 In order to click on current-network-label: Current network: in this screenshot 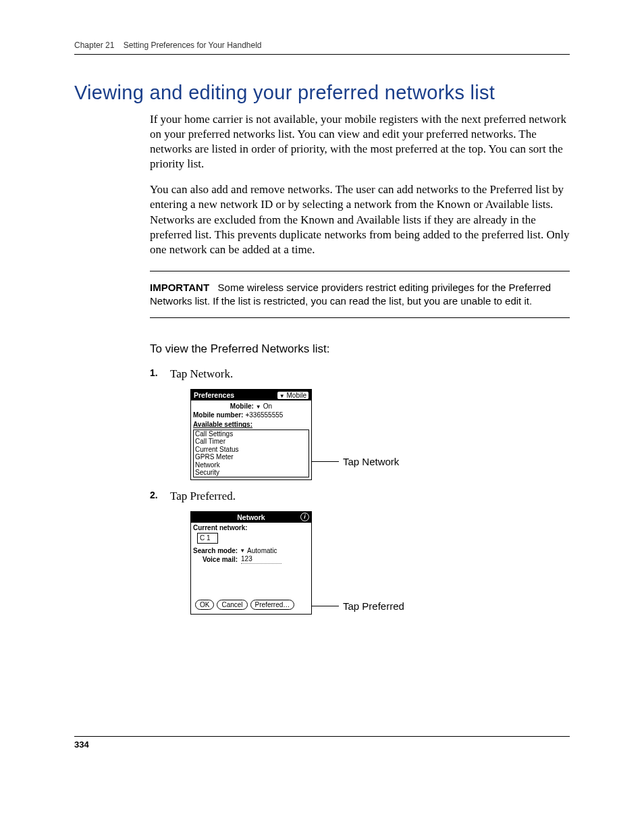, I will do `click(251, 528)`.